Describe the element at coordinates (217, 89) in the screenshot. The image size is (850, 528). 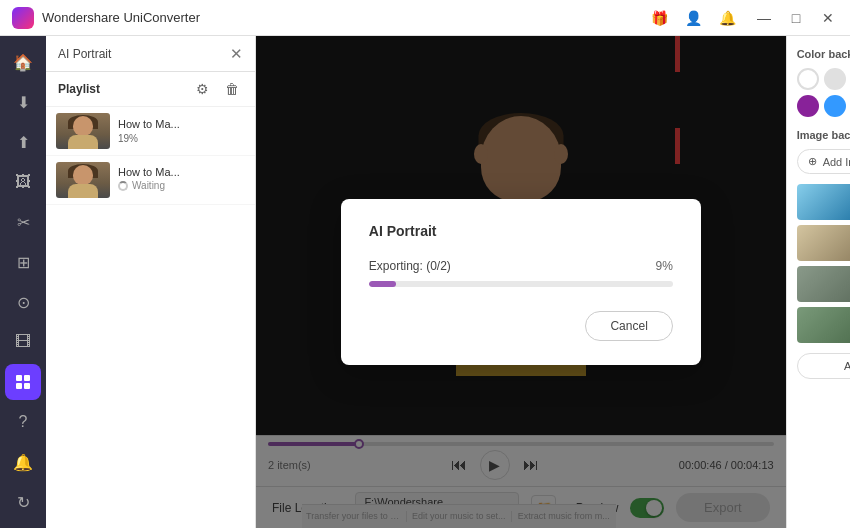
I see `playlist-actions: ⚙ 🗑` at that location.